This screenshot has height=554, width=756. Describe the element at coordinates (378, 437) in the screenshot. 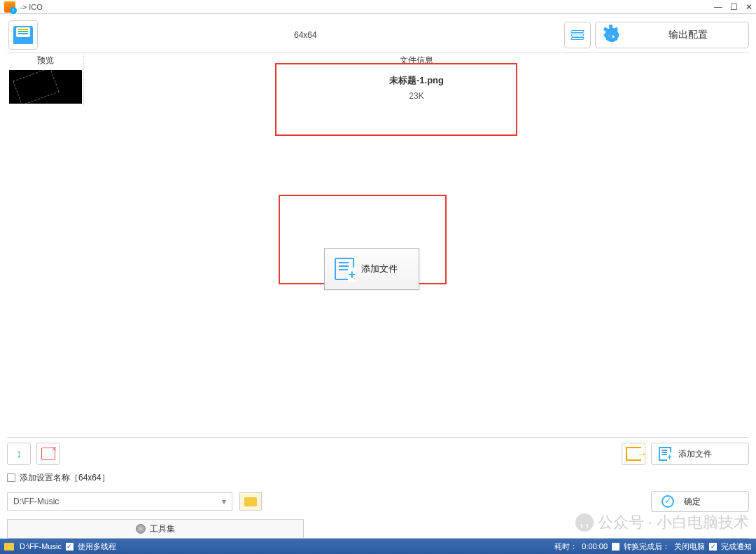

I see `separator` at that location.